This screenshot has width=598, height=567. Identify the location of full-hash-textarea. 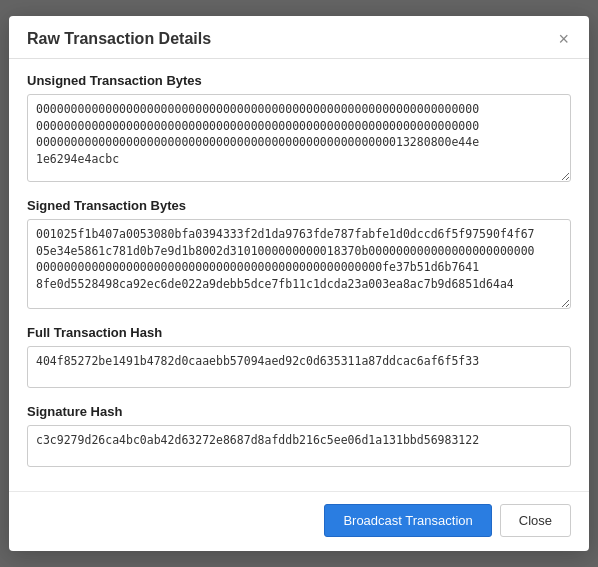
(299, 367).